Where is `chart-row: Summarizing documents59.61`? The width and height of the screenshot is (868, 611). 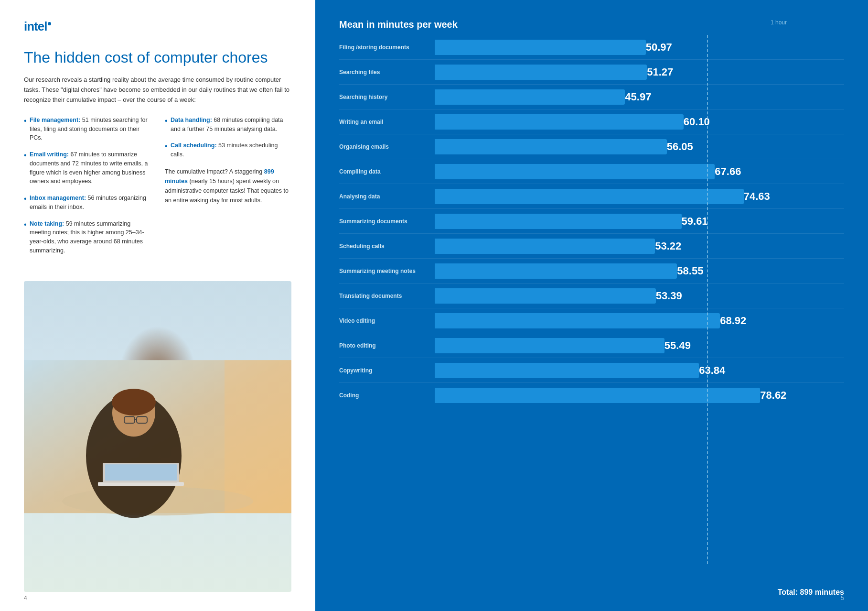 chart-row: Summarizing documents59.61 is located at coordinates (591, 221).